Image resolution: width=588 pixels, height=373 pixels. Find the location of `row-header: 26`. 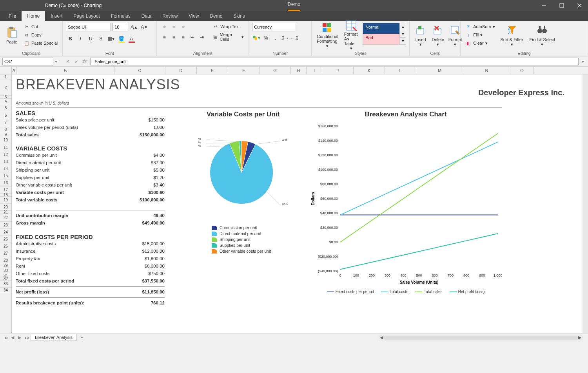

row-header: 26 is located at coordinates (5, 246).